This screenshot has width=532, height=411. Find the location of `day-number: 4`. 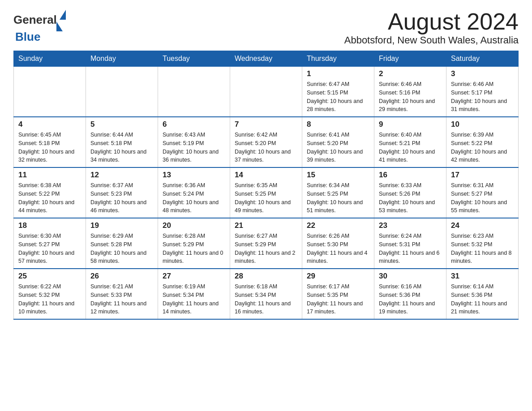

day-number: 4 is located at coordinates (50, 124).